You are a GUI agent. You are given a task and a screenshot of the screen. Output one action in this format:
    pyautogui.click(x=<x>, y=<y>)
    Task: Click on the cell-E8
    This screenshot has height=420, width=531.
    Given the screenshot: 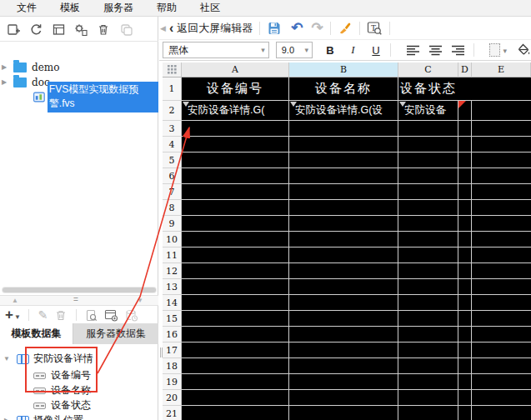 What is the action you would take?
    pyautogui.click(x=502, y=208)
    